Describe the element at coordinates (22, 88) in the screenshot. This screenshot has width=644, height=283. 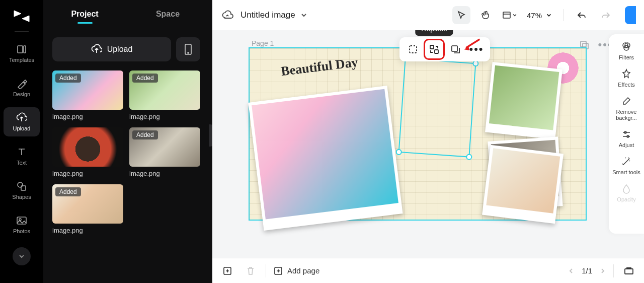
I see `nav-design: Design` at that location.